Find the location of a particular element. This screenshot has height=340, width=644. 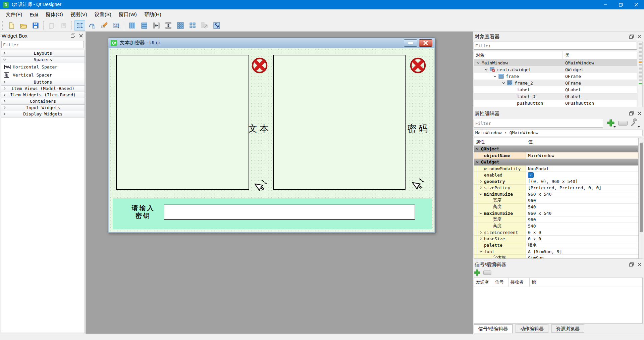

new-form-button is located at coordinates (11, 26).